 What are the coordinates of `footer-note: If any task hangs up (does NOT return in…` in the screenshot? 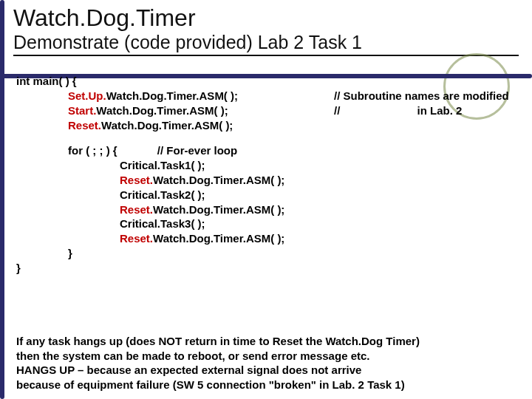 It's located at (266, 363).